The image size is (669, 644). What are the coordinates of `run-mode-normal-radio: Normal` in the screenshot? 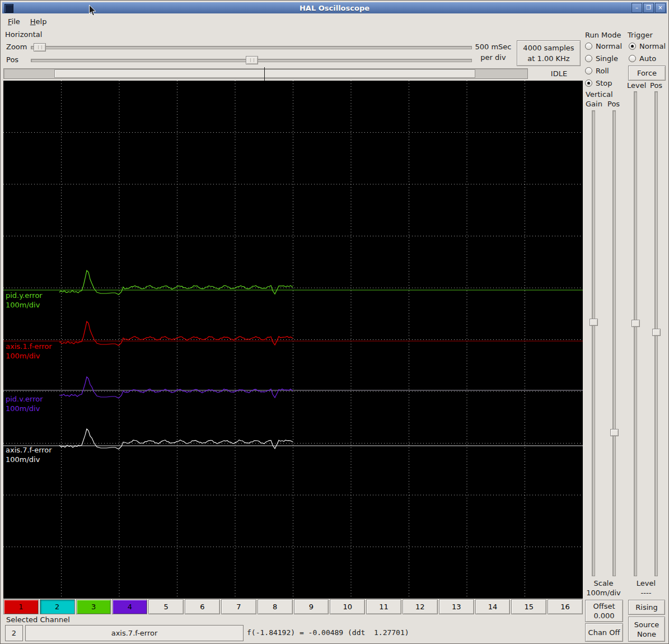 It's located at (603, 46).